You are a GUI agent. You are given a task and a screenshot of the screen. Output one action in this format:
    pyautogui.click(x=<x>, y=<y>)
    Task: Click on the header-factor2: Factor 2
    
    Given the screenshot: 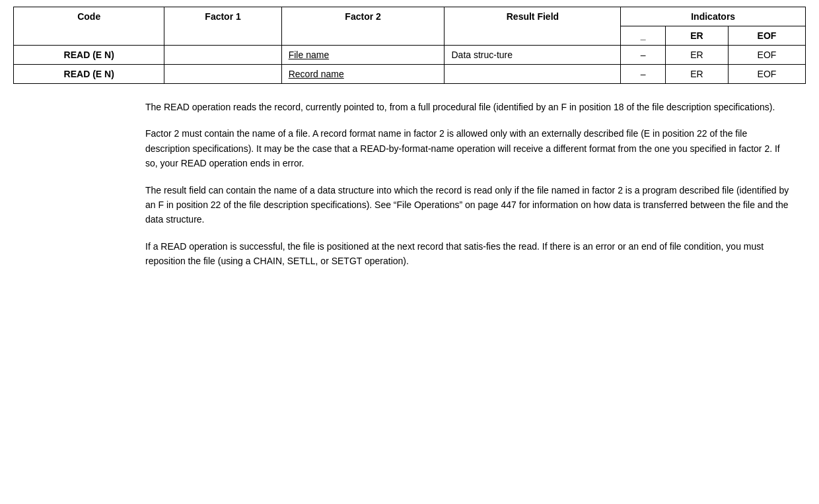 What is the action you would take?
    pyautogui.click(x=363, y=26)
    